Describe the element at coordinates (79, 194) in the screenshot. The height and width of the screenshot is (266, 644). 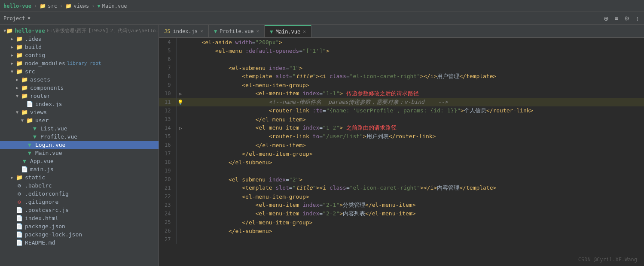
I see `tree-editorconfig: ⚙ .editorconfig` at that location.